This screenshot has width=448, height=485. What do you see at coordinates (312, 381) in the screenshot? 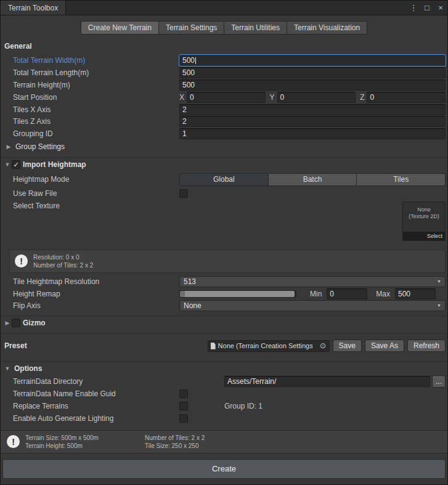
I see `terraindata-directory-content: Assets/Terrain/ ...` at bounding box center [312, 381].